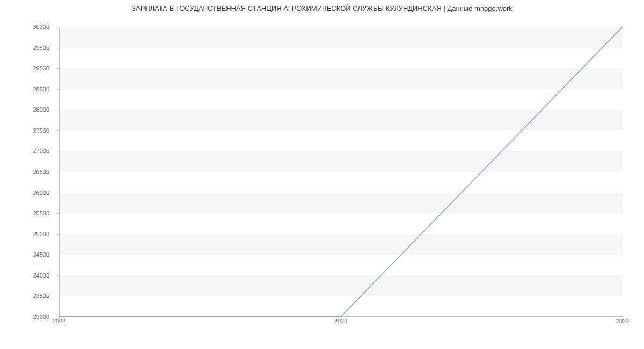 Image resolution: width=644 pixels, height=349 pixels. I want to click on chart-title: ЗАРПЛАТА В ГОСУДАРСТВЕННАЯ СТАНЦИЯ АГРОХ…, so click(322, 9).